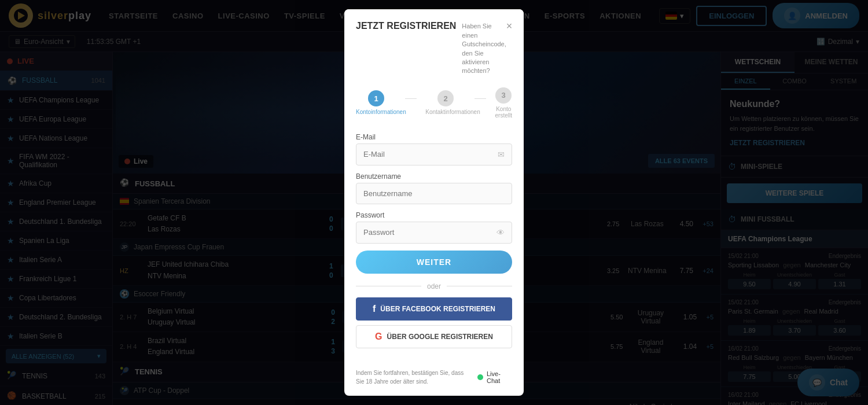 The width and height of the screenshot is (868, 405). I want to click on step-1: 1 Kontoinformationen, so click(376, 103).